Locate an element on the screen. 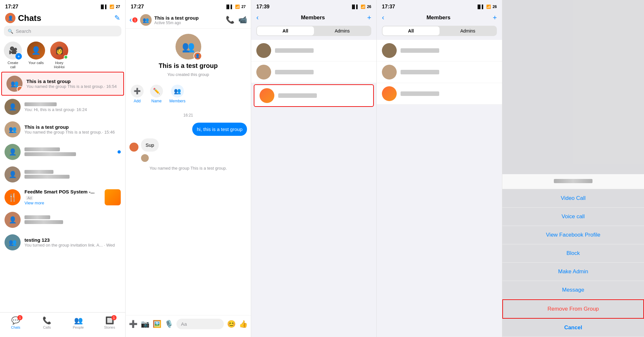 The height and width of the screenshot is (337, 644). chat-item-6: 👤 is located at coordinates (62, 220).